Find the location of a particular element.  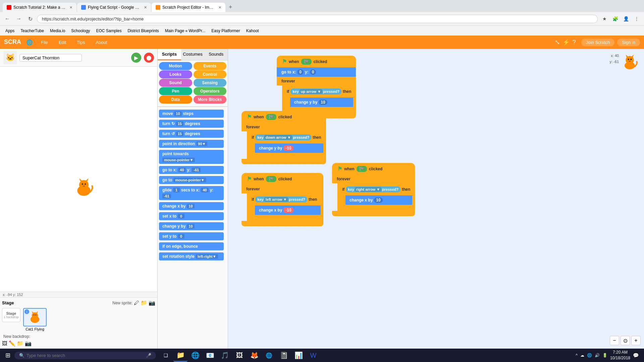

groove-btn: 🎵 is located at coordinates (225, 355).